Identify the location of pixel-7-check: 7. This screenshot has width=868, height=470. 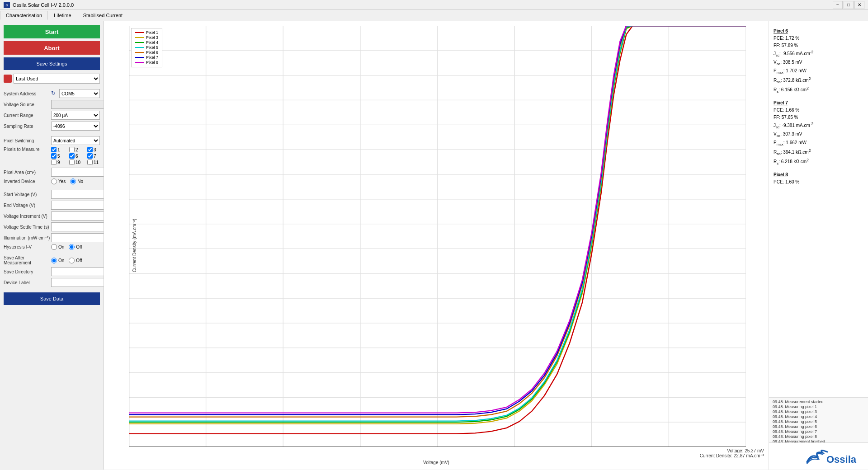
(96, 156).